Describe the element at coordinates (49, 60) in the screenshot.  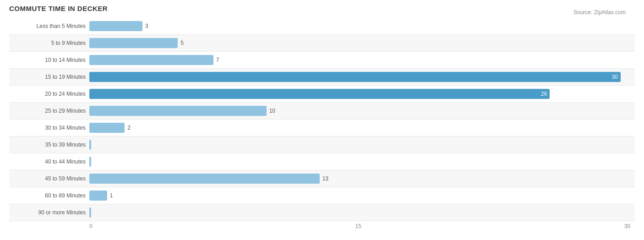
I see `bar-label: 10 to 14 Minutes` at that location.